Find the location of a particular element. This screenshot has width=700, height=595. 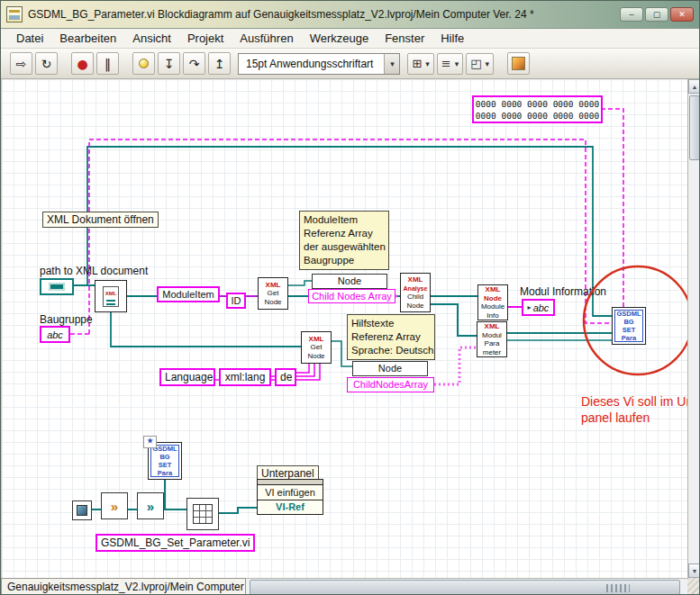

minimize-button: – is located at coordinates (632, 14).